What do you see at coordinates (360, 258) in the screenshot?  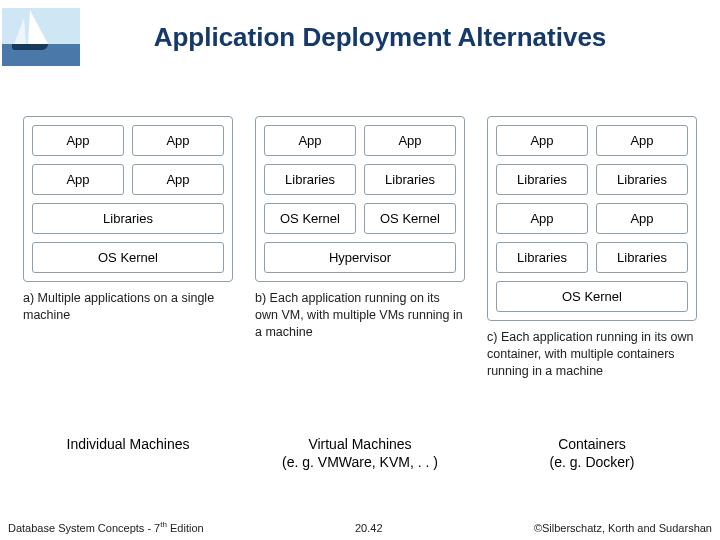 I see `box-hypervisor: Hypervisor` at bounding box center [360, 258].